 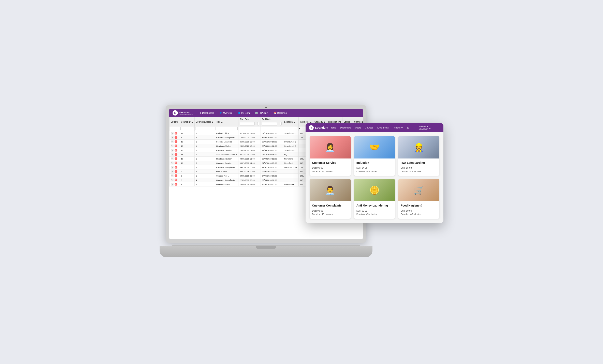 What do you see at coordinates (175, 184) in the screenshot?
I see `cell-options: ✎ ✕` at bounding box center [175, 184].